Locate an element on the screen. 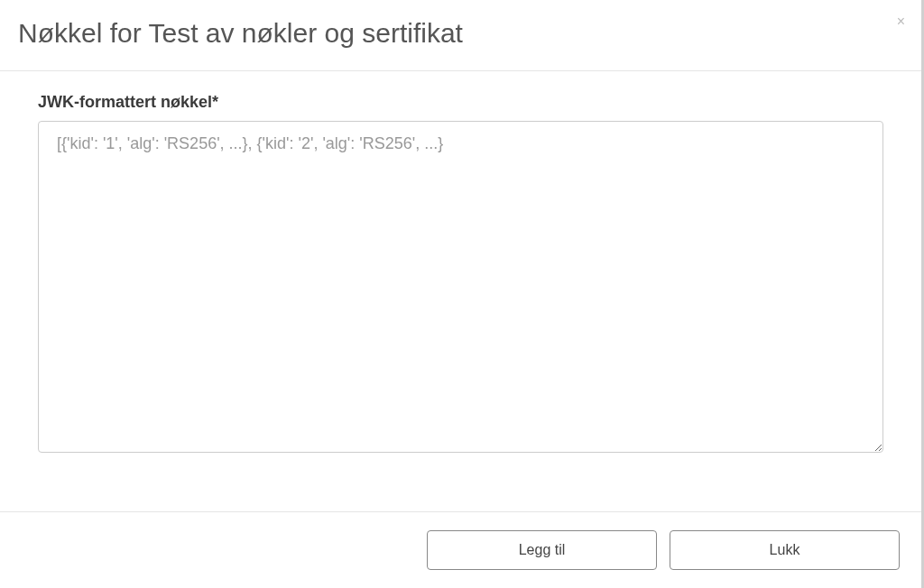  close-button: Lukk is located at coordinates (785, 550).